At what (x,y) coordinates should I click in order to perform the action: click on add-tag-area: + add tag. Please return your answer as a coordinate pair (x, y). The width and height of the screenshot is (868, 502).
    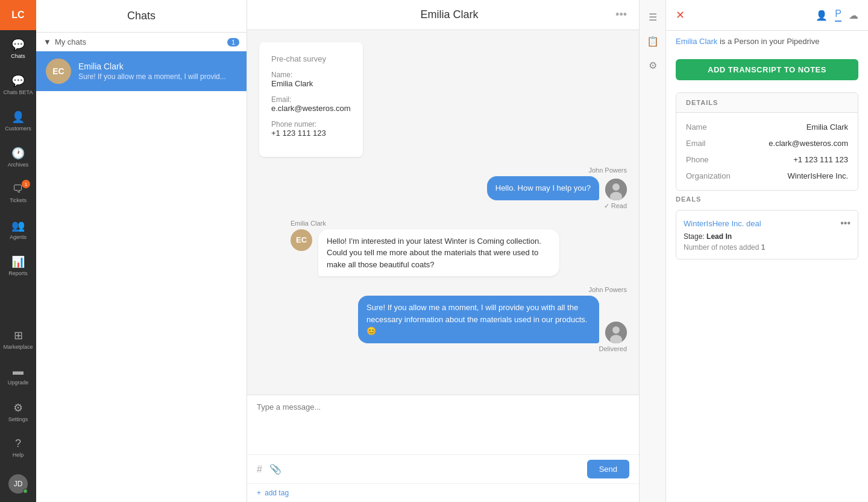
    Looking at the image, I should click on (443, 492).